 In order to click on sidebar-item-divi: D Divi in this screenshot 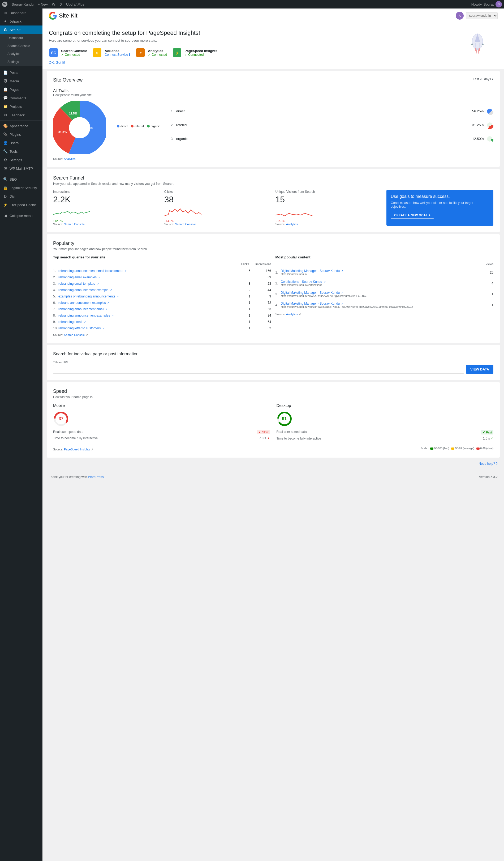, I will do `click(21, 196)`.